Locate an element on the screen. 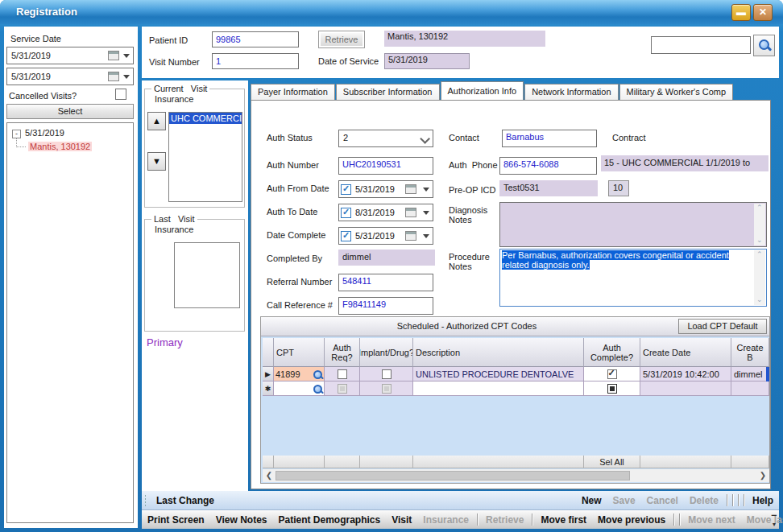  move-last-button: Move last is located at coordinates (762, 520).